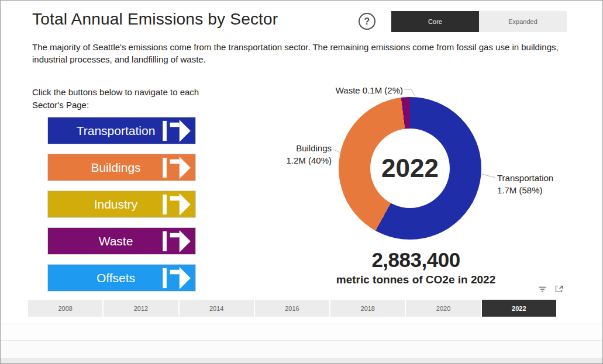 This screenshot has height=364, width=603. I want to click on zoom-bar: - + 76%, so click(302, 332).